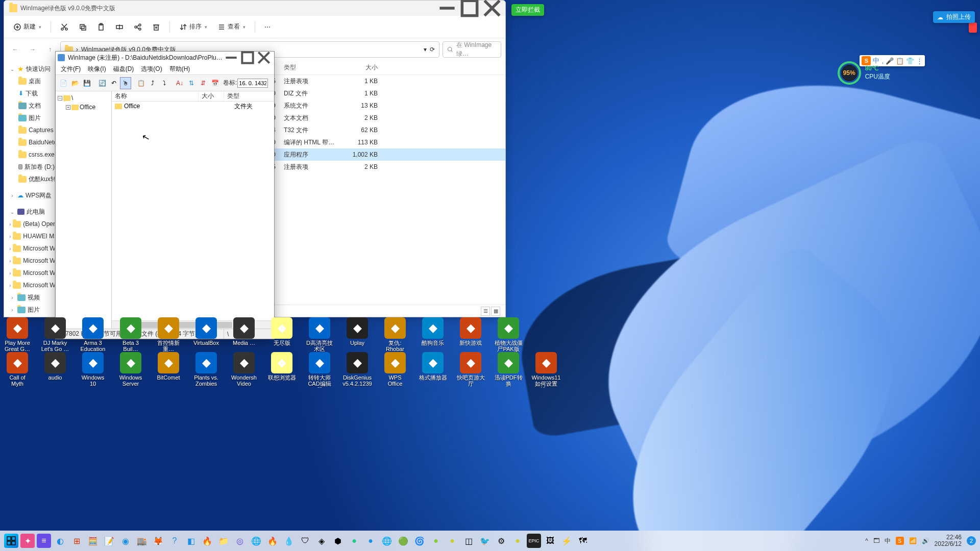  What do you see at coordinates (501, 541) in the screenshot?
I see `taskbar-settings: ⚙` at bounding box center [501, 541].